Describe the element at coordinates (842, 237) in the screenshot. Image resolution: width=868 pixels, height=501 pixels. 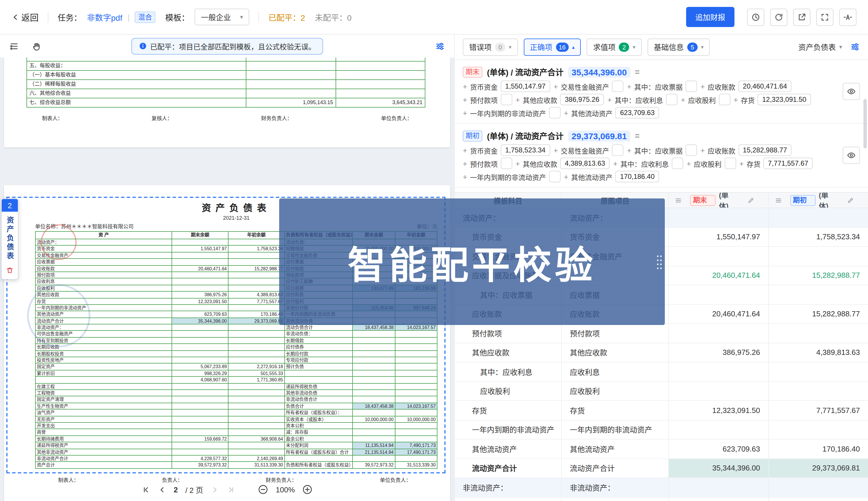
I see `opening-value-cell: 1,758,523.34` at that location.